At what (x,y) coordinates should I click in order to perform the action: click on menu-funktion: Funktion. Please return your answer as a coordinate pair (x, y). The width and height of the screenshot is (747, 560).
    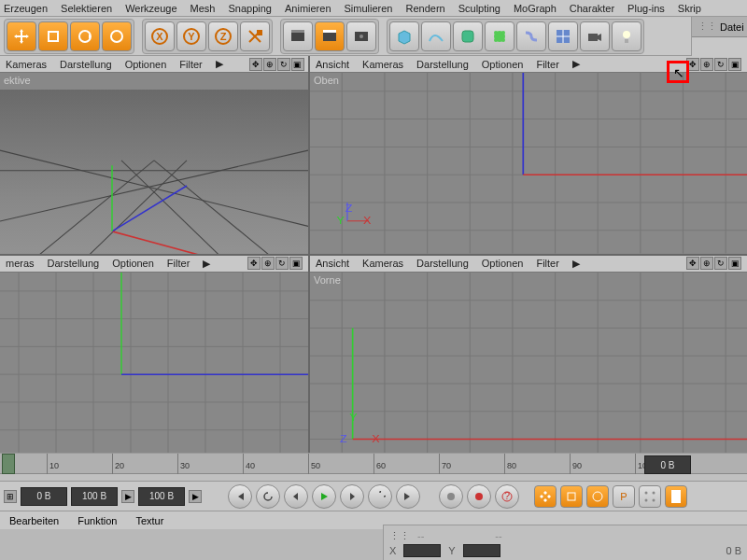
    Looking at the image, I should click on (97, 521).